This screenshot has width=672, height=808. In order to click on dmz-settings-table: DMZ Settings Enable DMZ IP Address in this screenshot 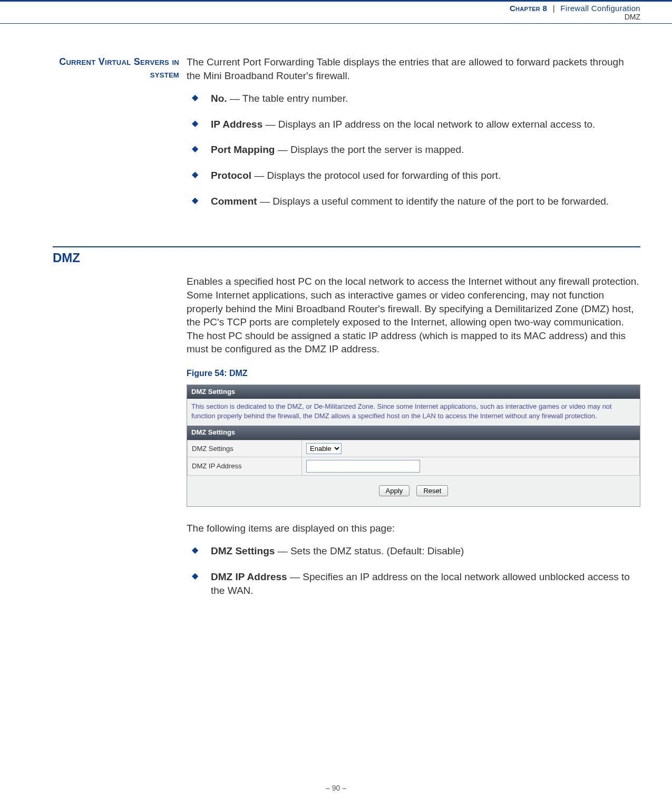, I will do `click(413, 458)`.